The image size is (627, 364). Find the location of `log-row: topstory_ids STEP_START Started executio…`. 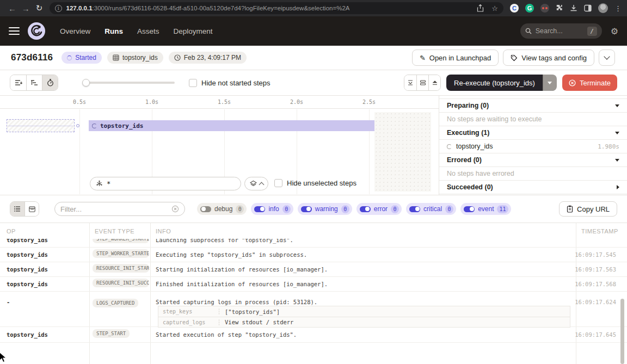

log-row: topstory_ids STEP_START Started executio… is located at coordinates (314, 335).